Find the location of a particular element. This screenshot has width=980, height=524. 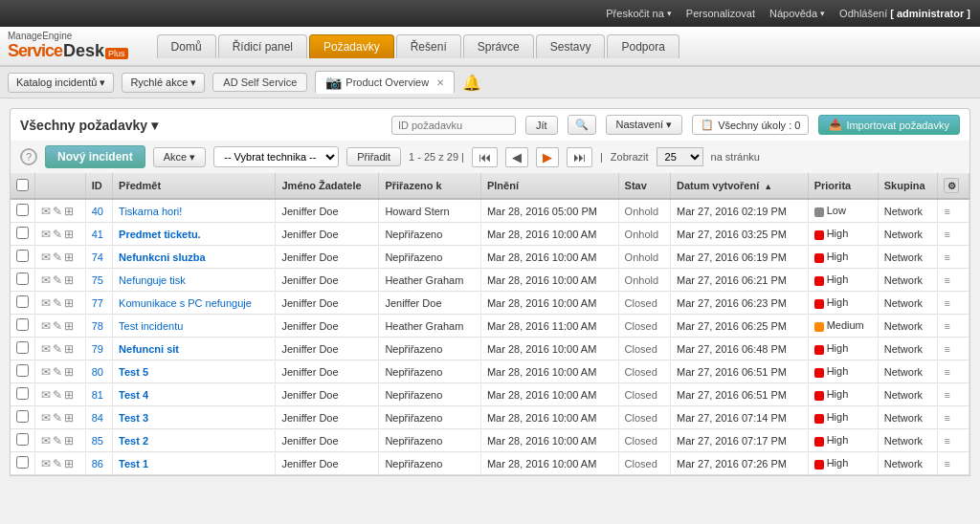

row-subject: Test incidentu is located at coordinates (194, 326).